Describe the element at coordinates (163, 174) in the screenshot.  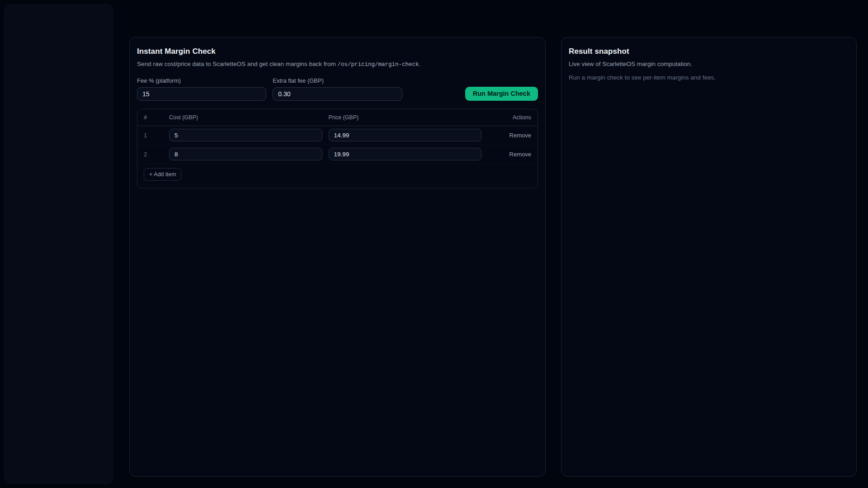
I see `add-item-button: + Add item` at that location.